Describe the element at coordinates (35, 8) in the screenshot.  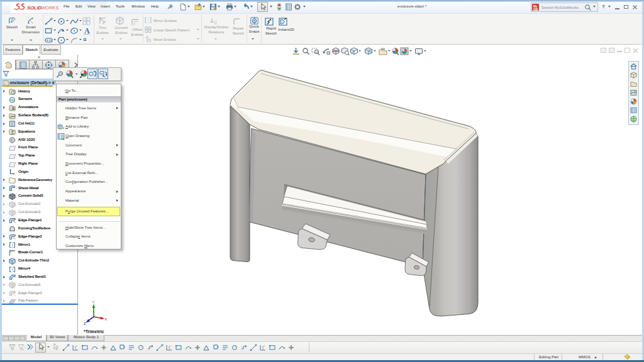
I see `svg-text: SOLID` at that location.